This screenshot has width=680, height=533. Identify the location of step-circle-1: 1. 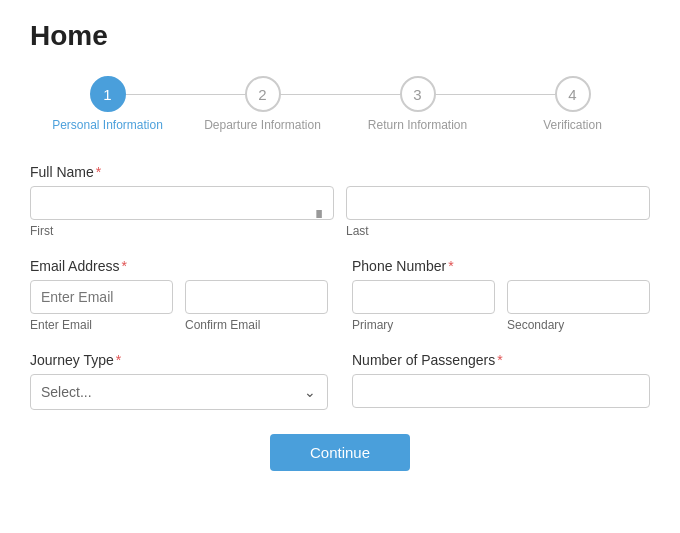
(108, 94).